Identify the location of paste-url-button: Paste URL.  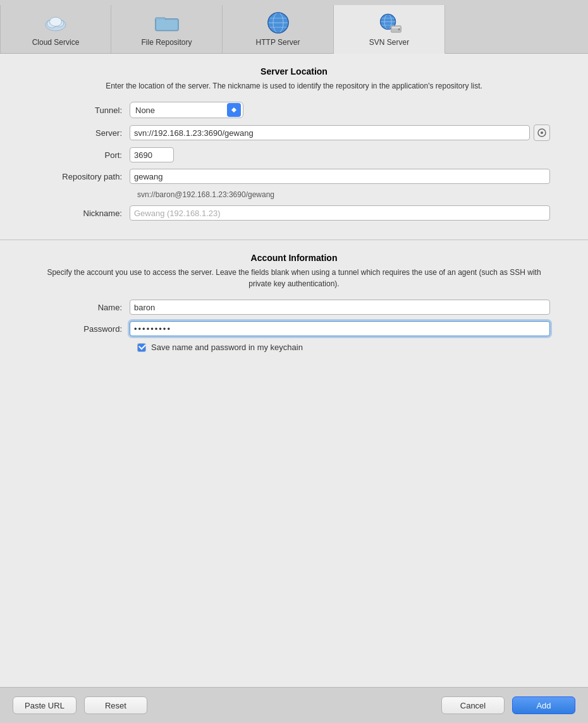
(44, 705).